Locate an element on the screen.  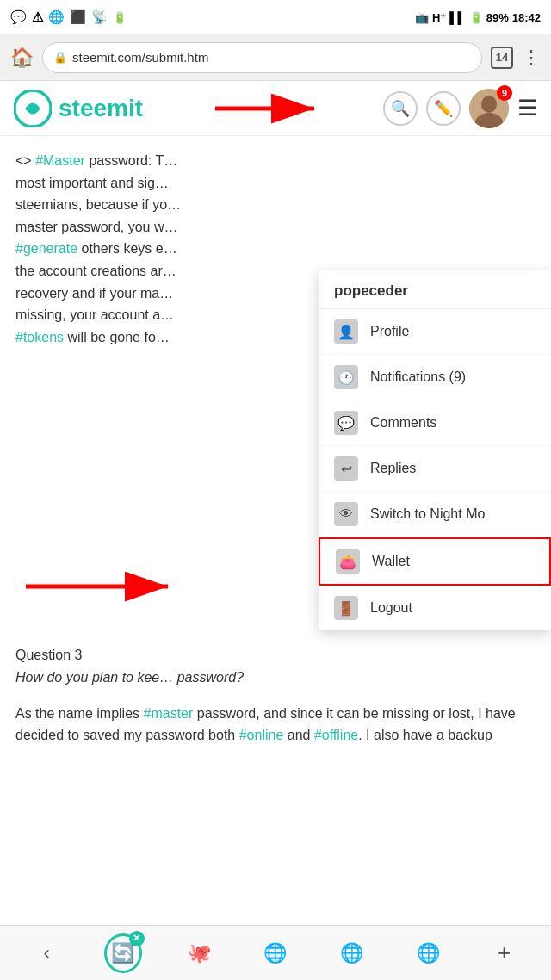
comments-label: Comments is located at coordinates (403, 423).